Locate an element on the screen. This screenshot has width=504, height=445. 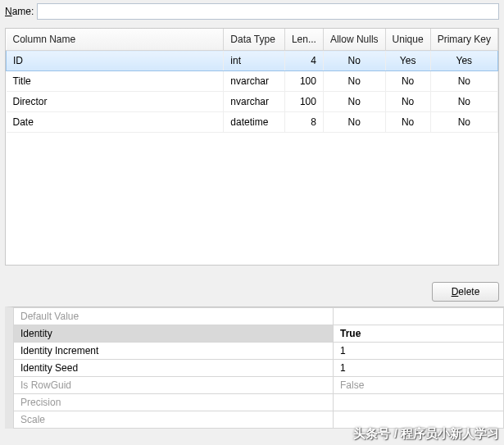
cell-unique: Yes is located at coordinates (408, 61).